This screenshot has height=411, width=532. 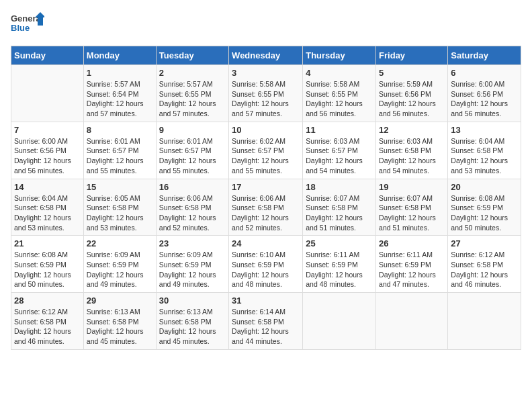 What do you see at coordinates (412, 243) in the screenshot?
I see `day-number: 26` at bounding box center [412, 243].